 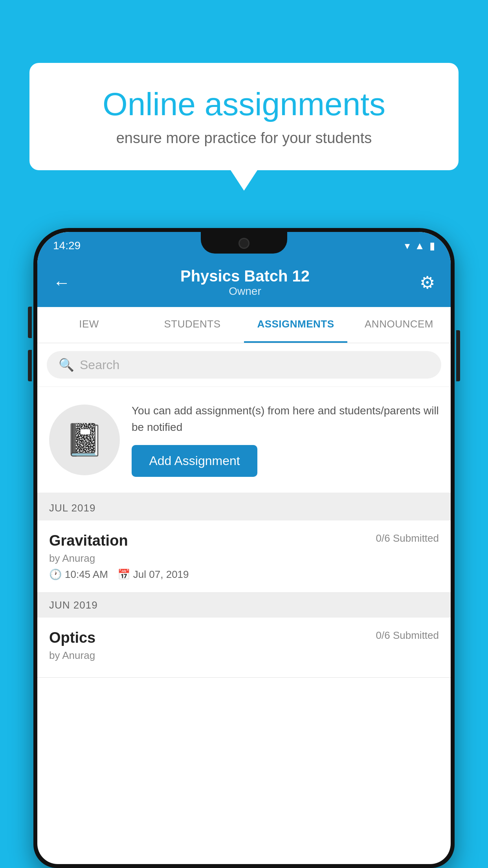 I want to click on add-assignment-button: Add Assignment, so click(x=194, y=461).